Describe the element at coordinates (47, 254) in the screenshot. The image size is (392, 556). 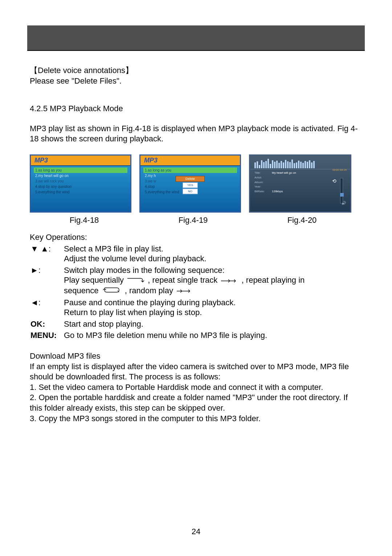
I see `key-symbol: ▼ ▲:` at that location.